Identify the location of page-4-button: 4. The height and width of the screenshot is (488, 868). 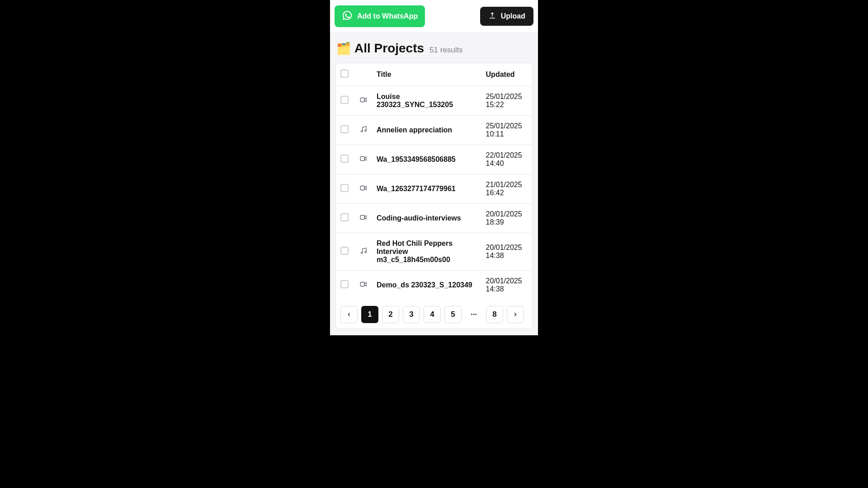
(432, 314).